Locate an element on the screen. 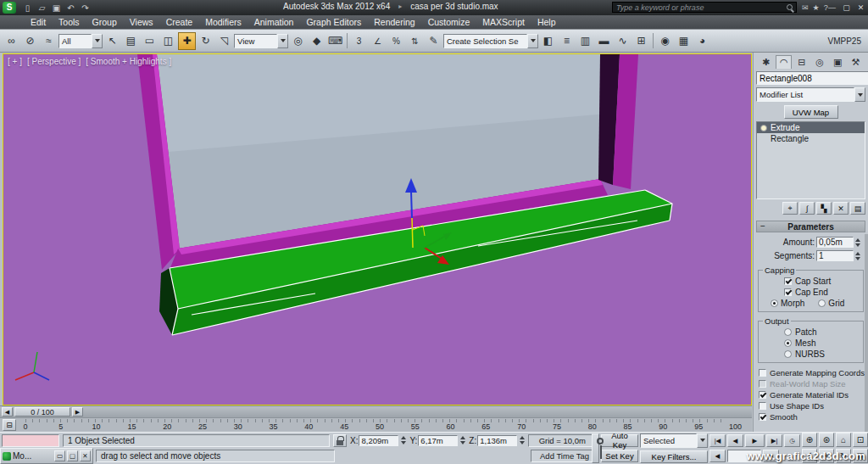 This screenshot has height=464, width=868. menu-customize: Customize is located at coordinates (449, 22).